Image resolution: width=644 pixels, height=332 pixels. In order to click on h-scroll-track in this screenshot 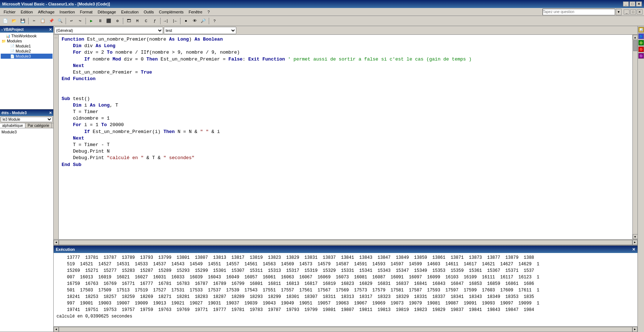, I will do `click(346, 242)`.